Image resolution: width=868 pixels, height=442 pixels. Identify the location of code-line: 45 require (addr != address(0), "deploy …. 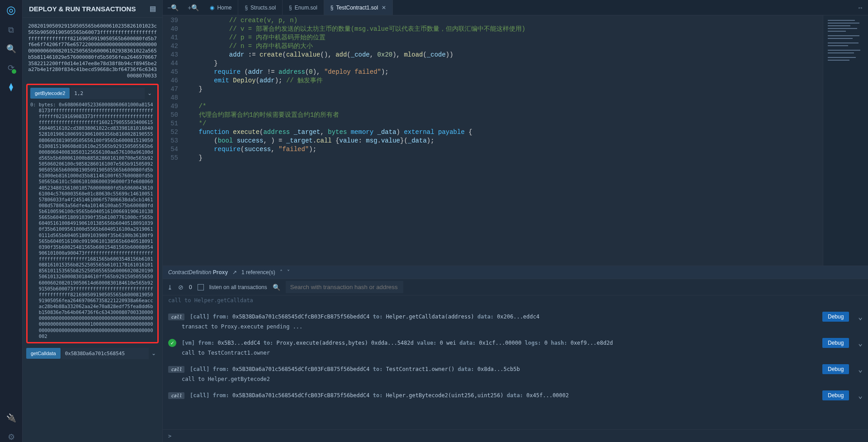
(493, 72).